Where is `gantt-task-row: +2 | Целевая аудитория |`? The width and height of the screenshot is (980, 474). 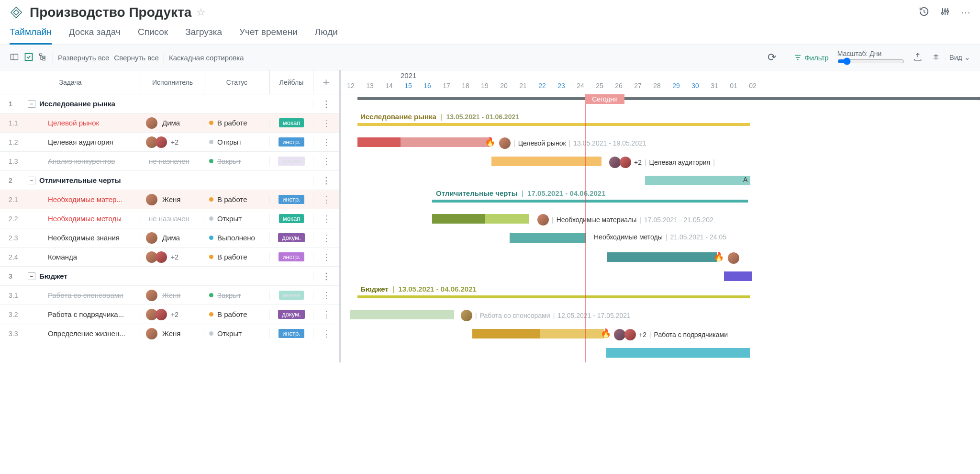 gantt-task-row: +2 | Целевая аудитория | is located at coordinates (660, 161).